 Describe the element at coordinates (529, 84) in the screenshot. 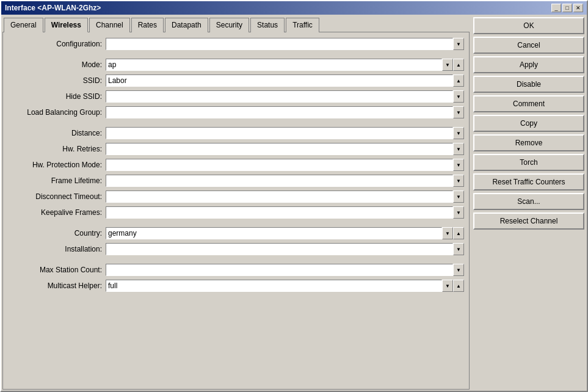

I see `disable-button: Disable` at that location.